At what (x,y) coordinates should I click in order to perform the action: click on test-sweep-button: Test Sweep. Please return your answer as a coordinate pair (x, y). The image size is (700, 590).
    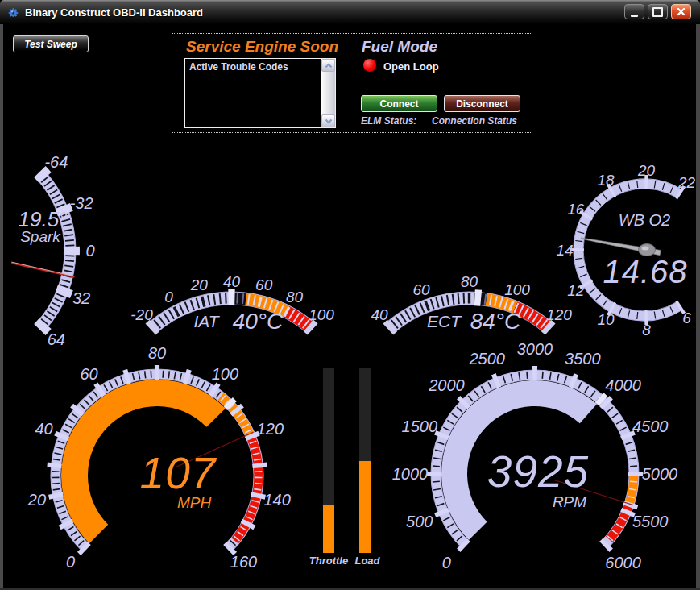
    Looking at the image, I should click on (51, 44).